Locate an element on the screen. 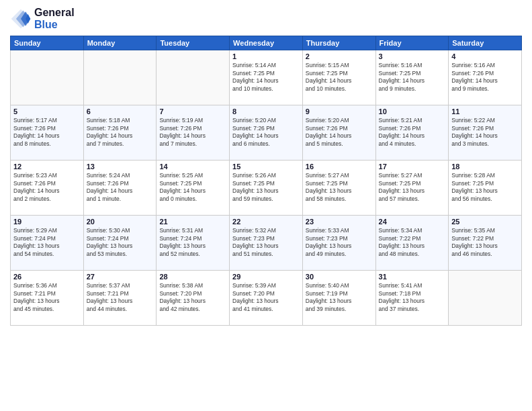 This screenshot has width=532, height=411. calendar-cell: 14Sunrise: 5:25 AM Sunset: 7:25 PM Dayli… is located at coordinates (193, 188).